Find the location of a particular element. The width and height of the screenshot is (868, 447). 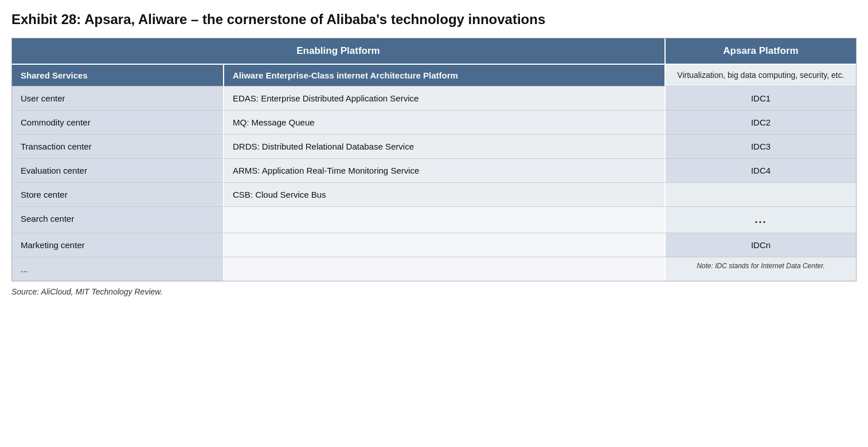

aliware-cell: EDAS: Enterprise Distributed Application… is located at coordinates (445, 99).